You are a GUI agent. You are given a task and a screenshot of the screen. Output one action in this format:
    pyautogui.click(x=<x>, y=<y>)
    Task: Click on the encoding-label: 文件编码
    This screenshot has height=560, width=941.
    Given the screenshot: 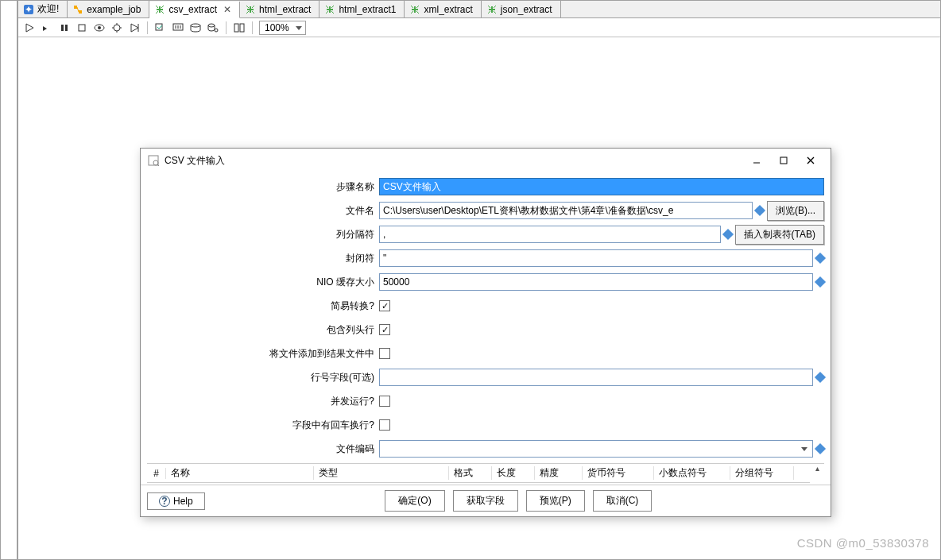 What is the action you would take?
    pyautogui.click(x=263, y=450)
    